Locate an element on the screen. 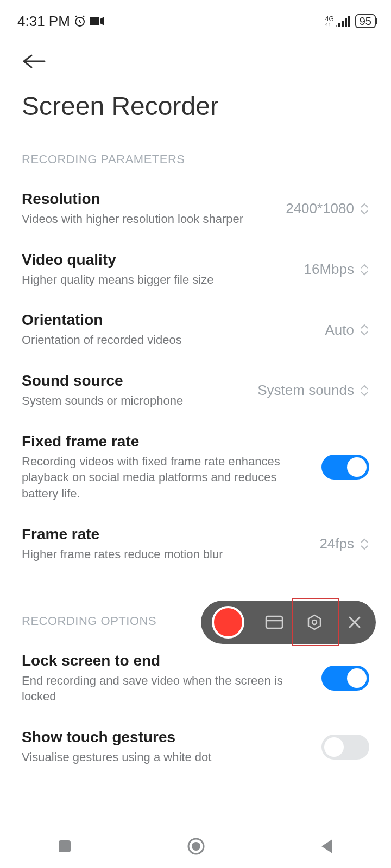 The image size is (391, 868). quality-label: Video quality is located at coordinates (157, 260).